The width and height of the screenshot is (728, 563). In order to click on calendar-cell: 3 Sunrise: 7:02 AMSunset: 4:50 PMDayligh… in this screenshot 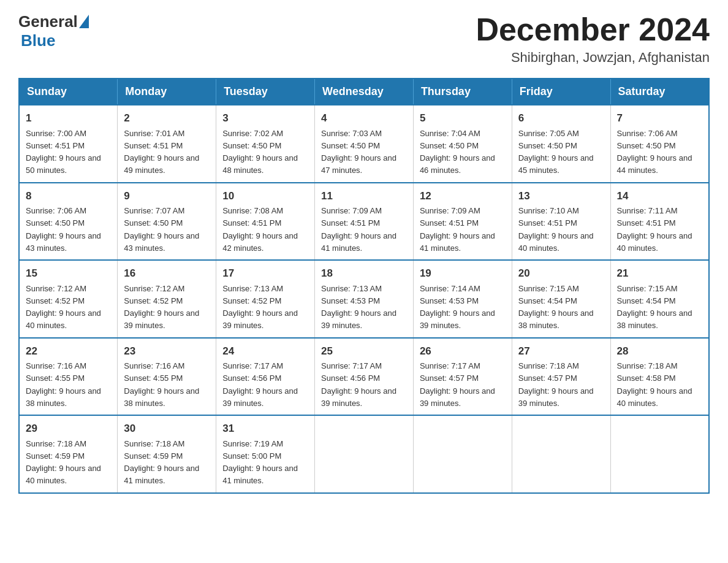, I will do `click(266, 144)`.